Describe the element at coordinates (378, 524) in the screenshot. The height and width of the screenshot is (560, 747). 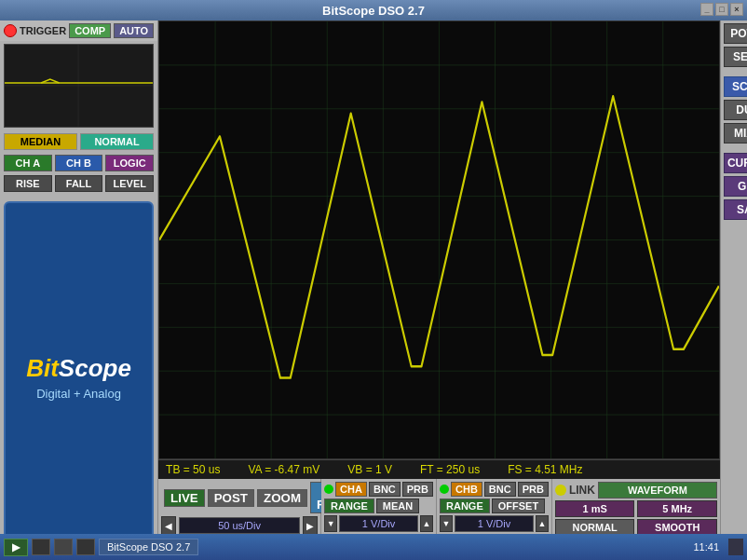
I see `cha-vdiv-row: ▼ 1 V/Div ▲` at that location.